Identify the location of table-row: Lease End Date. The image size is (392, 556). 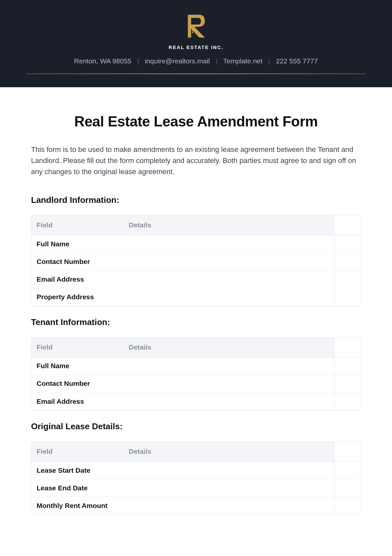
(196, 488).